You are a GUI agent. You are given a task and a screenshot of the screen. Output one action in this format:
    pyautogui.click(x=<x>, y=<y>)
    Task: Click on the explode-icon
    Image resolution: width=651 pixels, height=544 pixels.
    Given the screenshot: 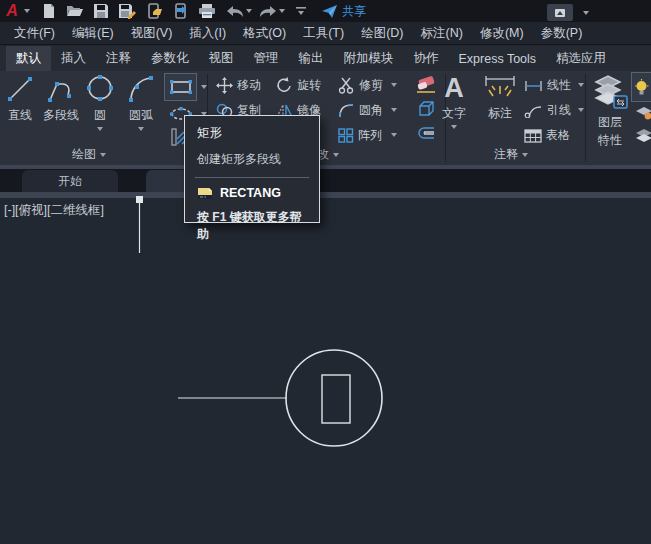 What is the action you would take?
    pyautogui.click(x=426, y=109)
    